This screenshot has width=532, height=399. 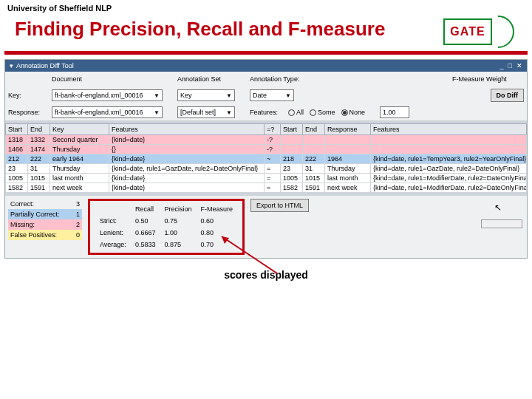 What do you see at coordinates (17, 130) in the screenshot?
I see `col-start: Start` at bounding box center [17, 130].